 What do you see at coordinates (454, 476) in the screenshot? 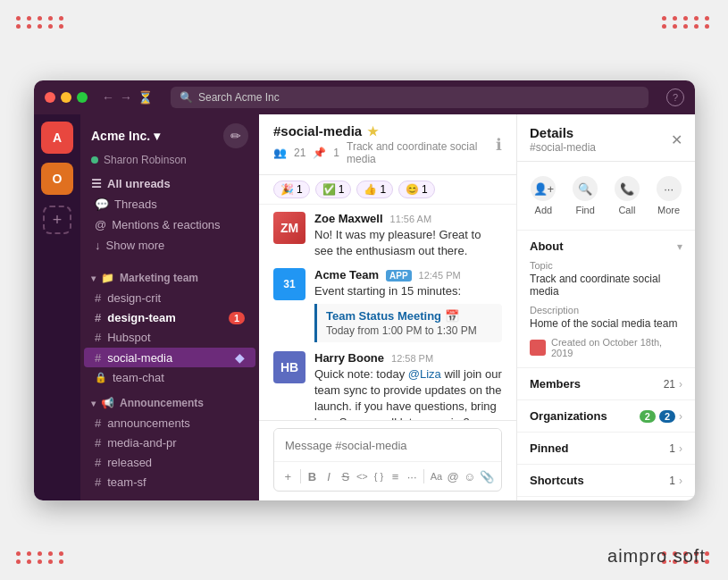
I see `mention-btn: @` at bounding box center [454, 476].